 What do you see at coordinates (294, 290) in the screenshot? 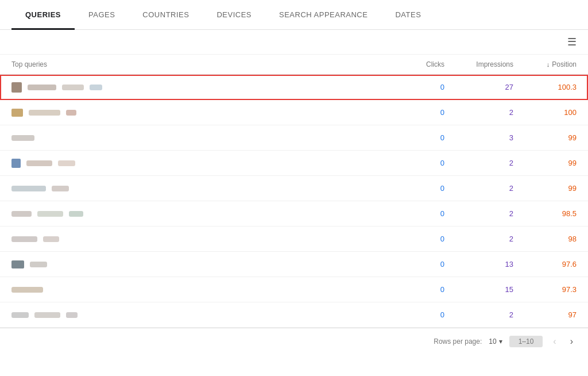
I see `table-row: 01597.3` at bounding box center [294, 290].